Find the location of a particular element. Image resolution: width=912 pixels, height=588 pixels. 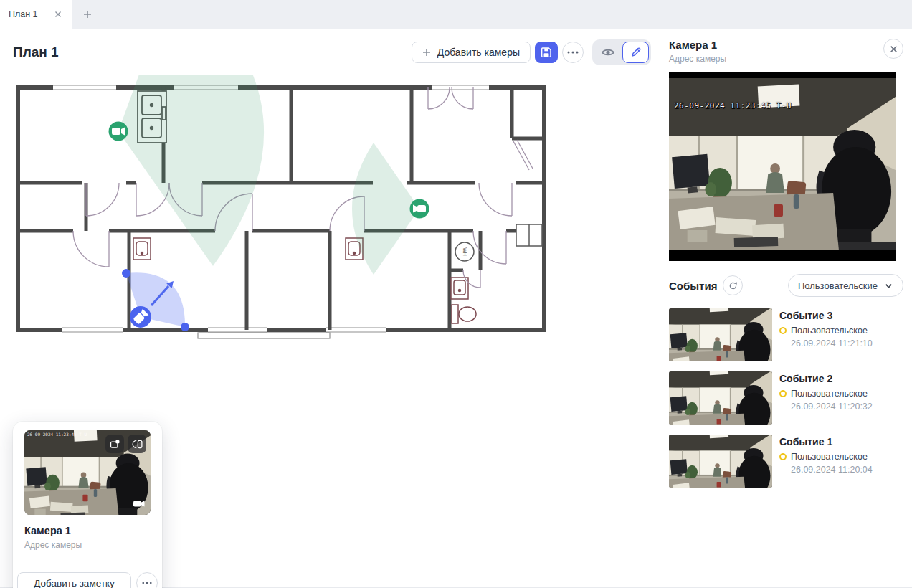

refresh-events-button is located at coordinates (733, 285).